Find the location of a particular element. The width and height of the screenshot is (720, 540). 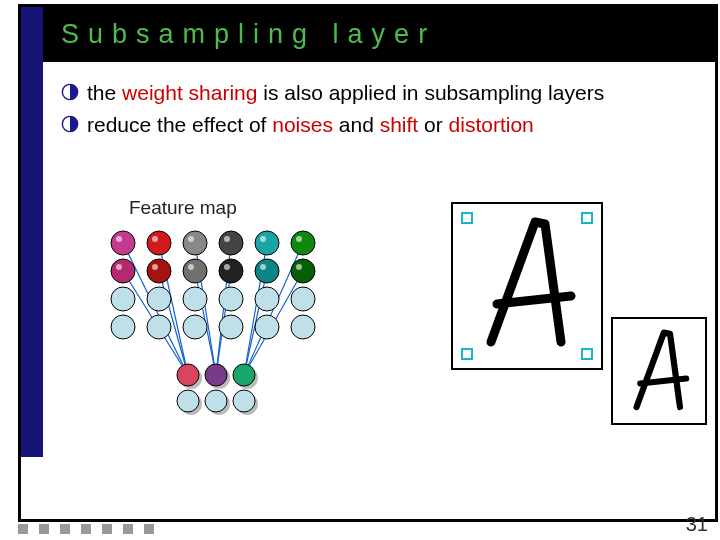

letter-a-icon is located at coordinates (527, 286).